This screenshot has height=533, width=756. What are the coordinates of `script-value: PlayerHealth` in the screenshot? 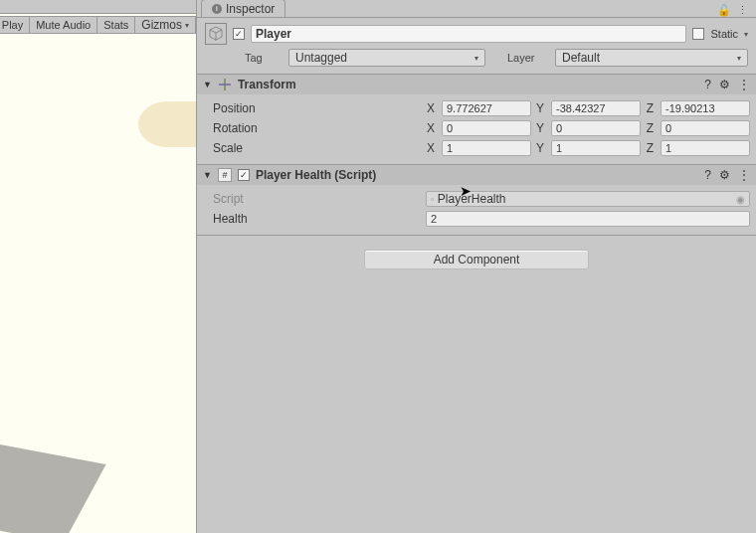 It's located at (472, 199).